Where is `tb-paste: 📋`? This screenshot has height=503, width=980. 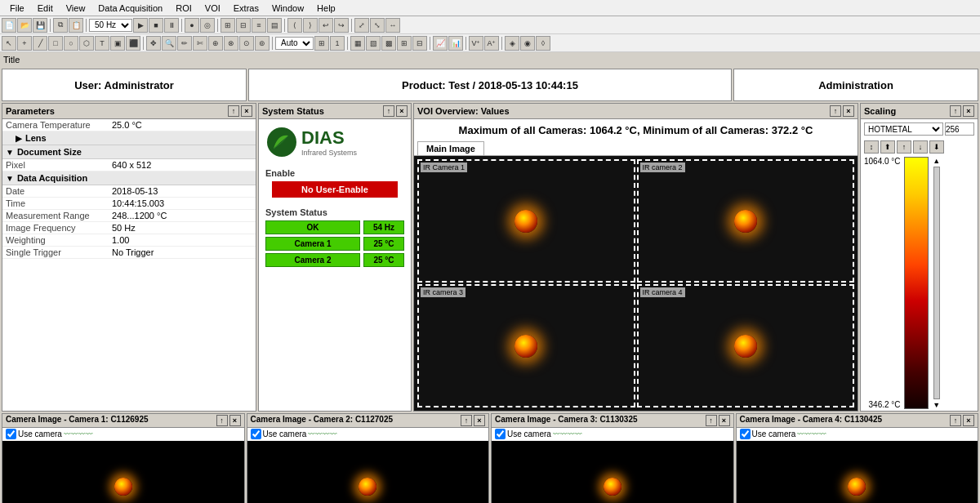
tb-paste: 📋 is located at coordinates (76, 25).